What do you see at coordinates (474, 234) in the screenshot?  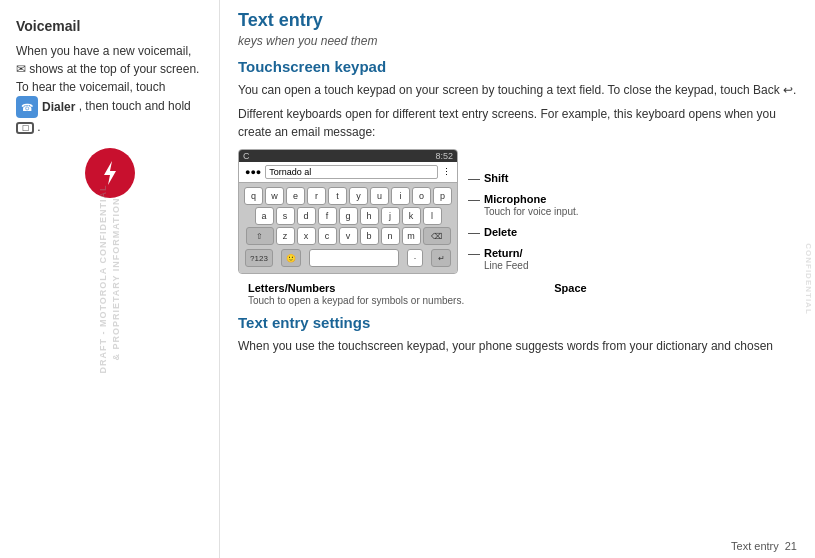 I see `annotation-delete-line` at bounding box center [474, 234].